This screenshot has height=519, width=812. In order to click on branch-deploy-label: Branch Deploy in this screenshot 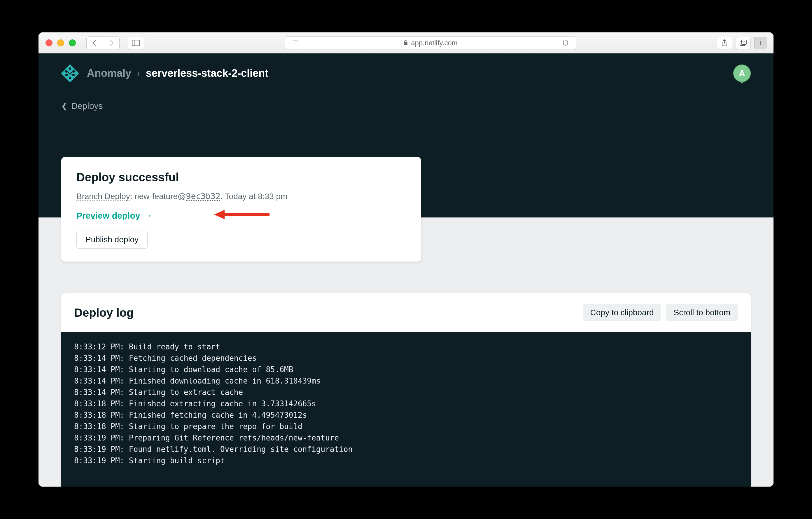, I will do `click(103, 196)`.